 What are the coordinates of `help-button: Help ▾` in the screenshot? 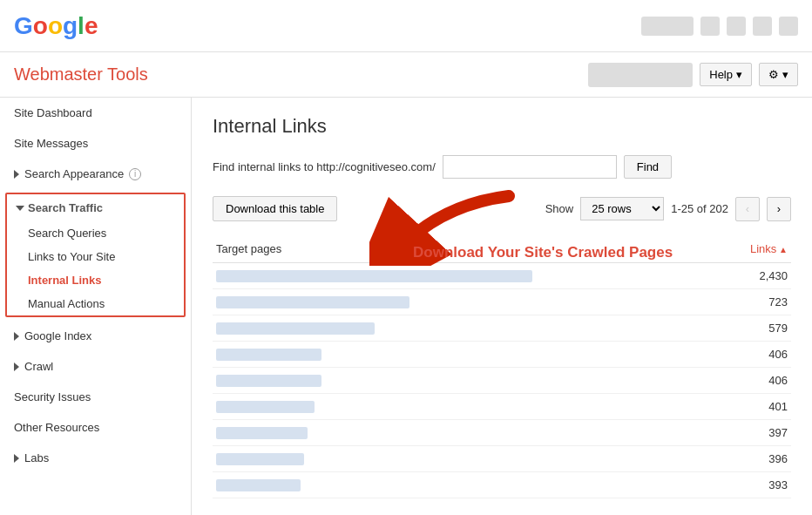 It's located at (726, 75).